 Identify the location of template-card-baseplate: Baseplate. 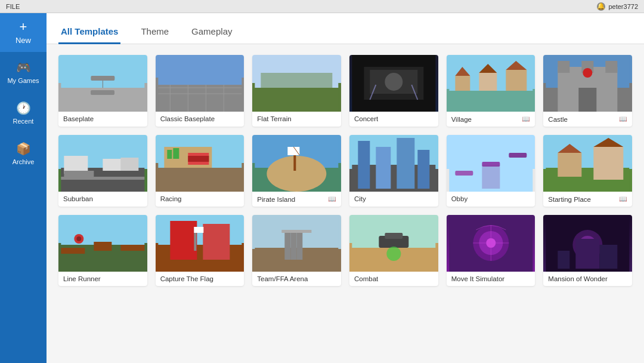
(103, 91).